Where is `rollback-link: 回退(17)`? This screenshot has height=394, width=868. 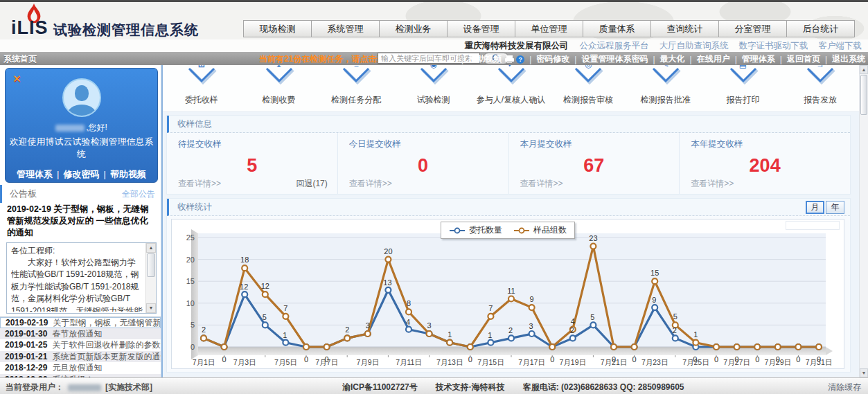
rollback-link: 回退(17) is located at coordinates (312, 184).